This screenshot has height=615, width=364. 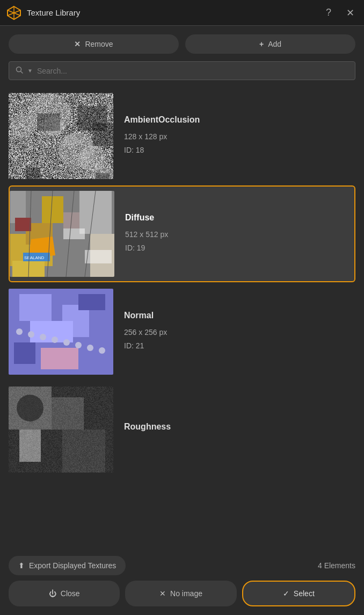 What do you see at coordinates (14, 13) in the screenshot?
I see `app-logo` at bounding box center [14, 13].